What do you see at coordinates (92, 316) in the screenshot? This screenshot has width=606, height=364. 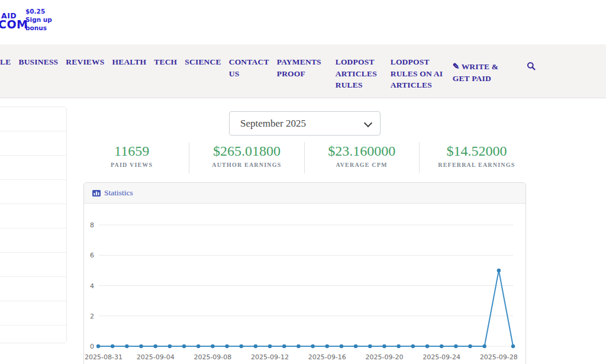 I see `svg-text: 2` at bounding box center [92, 316].